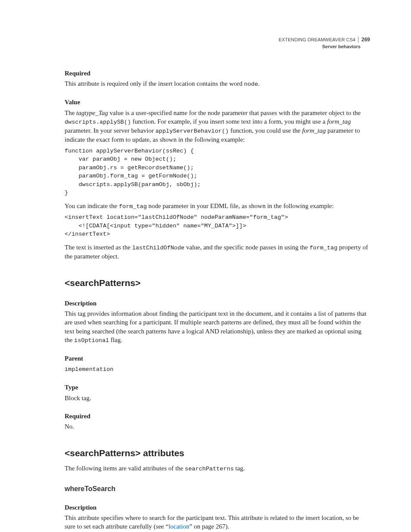 The height and width of the screenshot is (532, 411). What do you see at coordinates (92, 113) in the screenshot?
I see `italic-term: tagtype_Tag` at bounding box center [92, 113].